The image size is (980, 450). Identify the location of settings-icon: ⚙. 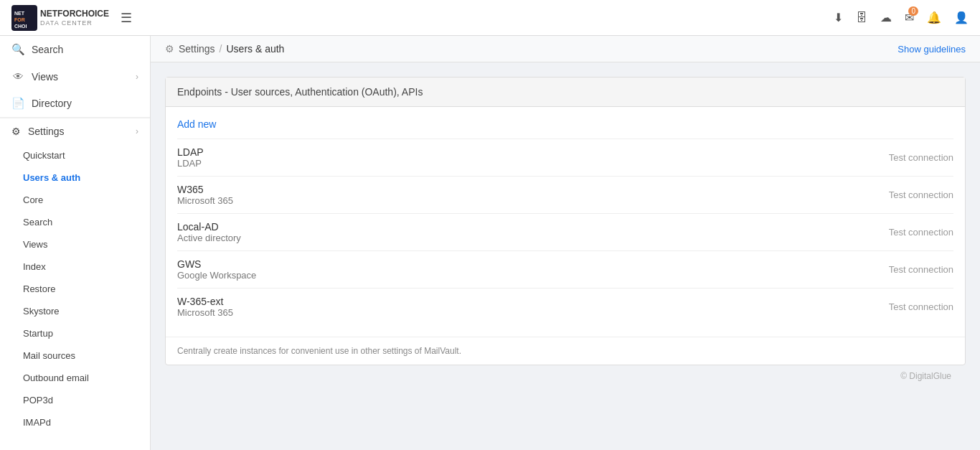
(16, 131).